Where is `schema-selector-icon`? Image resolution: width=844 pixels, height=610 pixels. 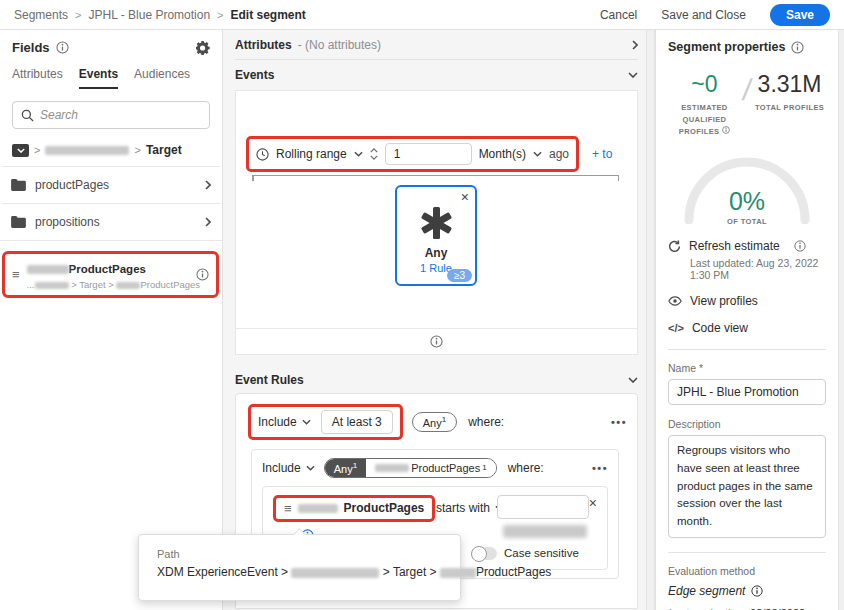 schema-selector-icon is located at coordinates (20, 150).